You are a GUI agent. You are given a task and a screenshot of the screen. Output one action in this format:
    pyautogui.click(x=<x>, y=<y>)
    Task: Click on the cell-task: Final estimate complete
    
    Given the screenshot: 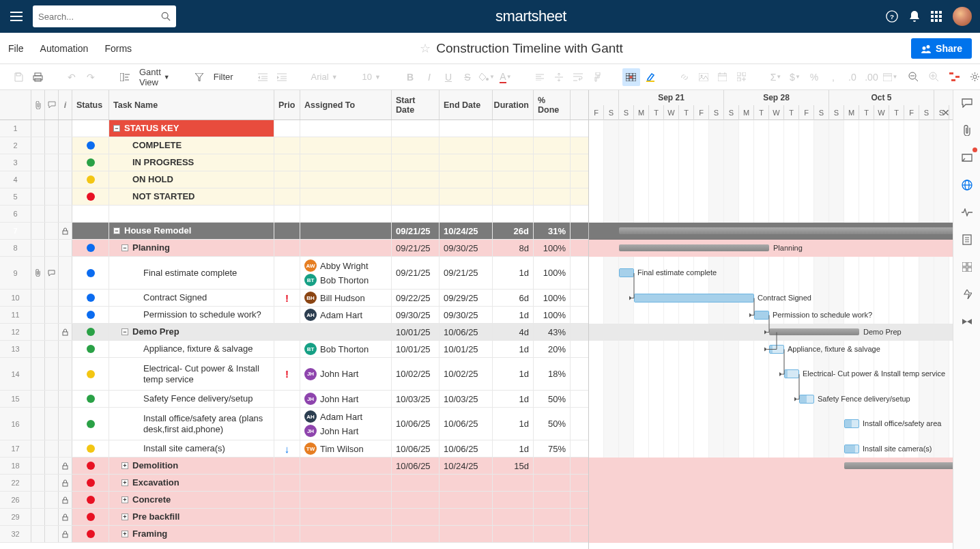 What is the action you would take?
    pyautogui.click(x=192, y=273)
    